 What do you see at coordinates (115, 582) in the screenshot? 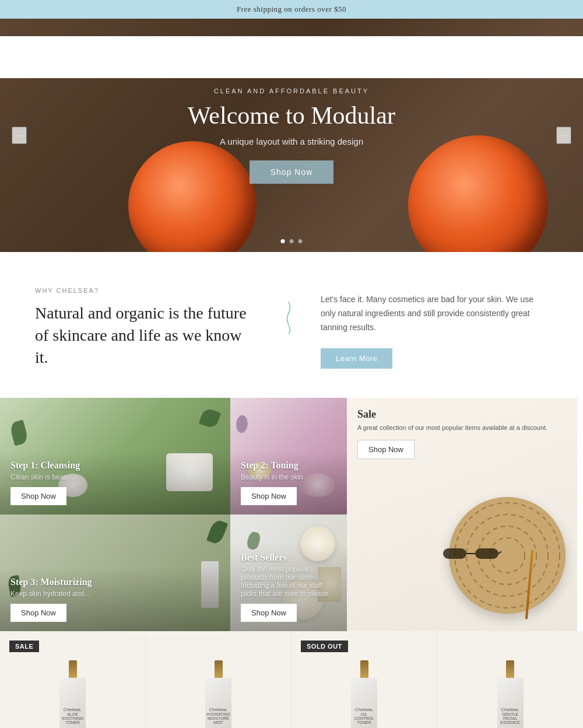
I see `moisturizing-label: Step 3: Moisturizing` at bounding box center [115, 582].